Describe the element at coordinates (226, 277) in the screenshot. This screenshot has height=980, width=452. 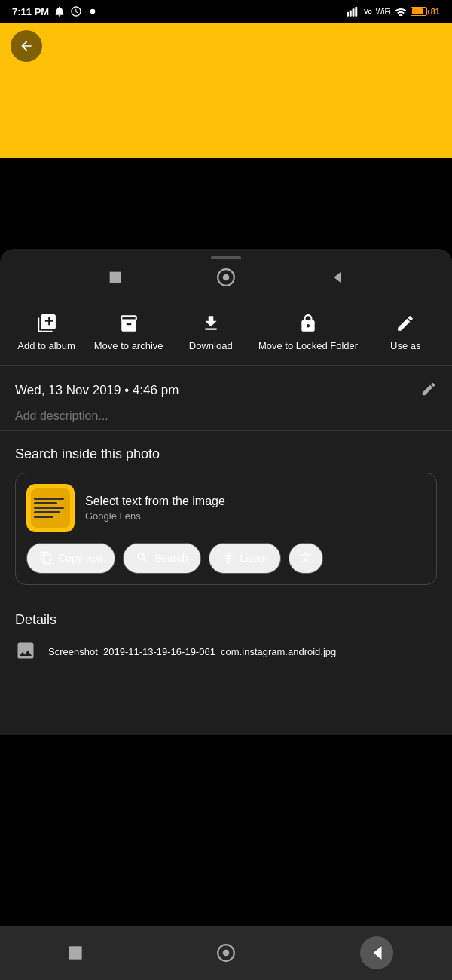
I see `home-button` at that location.